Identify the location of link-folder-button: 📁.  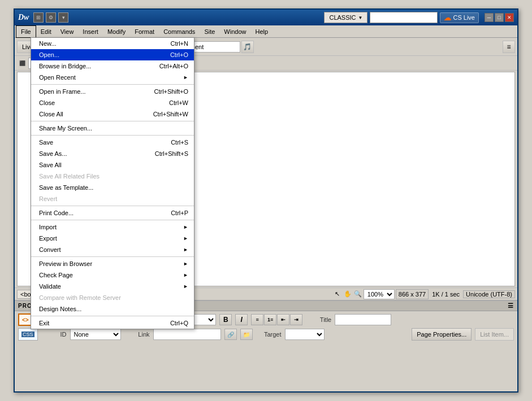
(246, 334).